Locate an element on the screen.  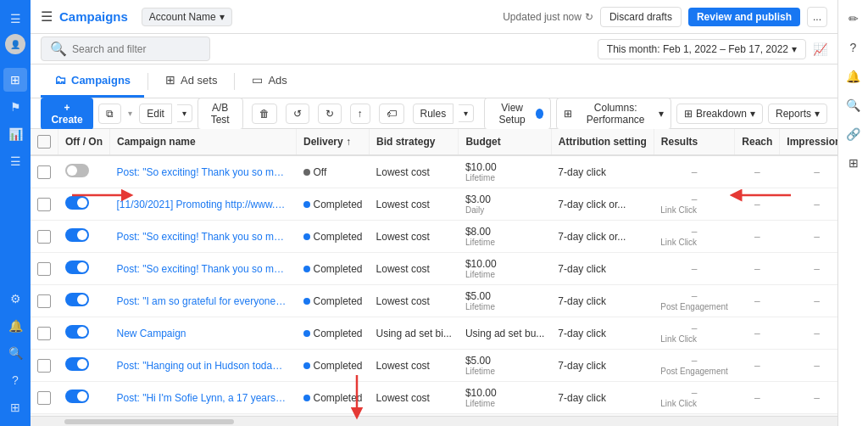
rs-link-icon: 🔗 is located at coordinates (854, 134).